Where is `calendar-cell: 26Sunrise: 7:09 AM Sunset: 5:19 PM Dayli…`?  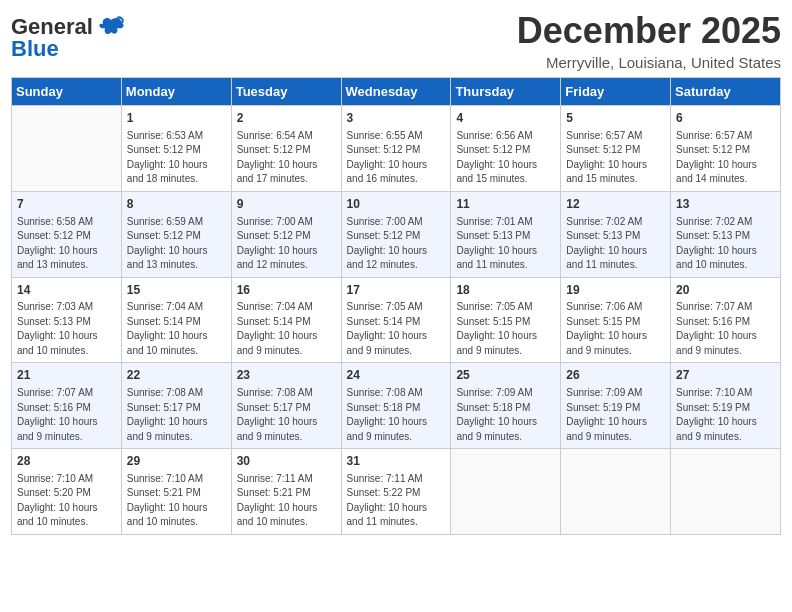 calendar-cell: 26Sunrise: 7:09 AM Sunset: 5:19 PM Dayli… is located at coordinates (616, 406).